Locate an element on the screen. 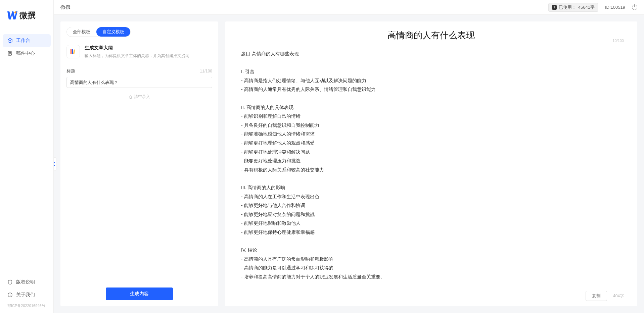  document-icon is located at coordinates (10, 53).